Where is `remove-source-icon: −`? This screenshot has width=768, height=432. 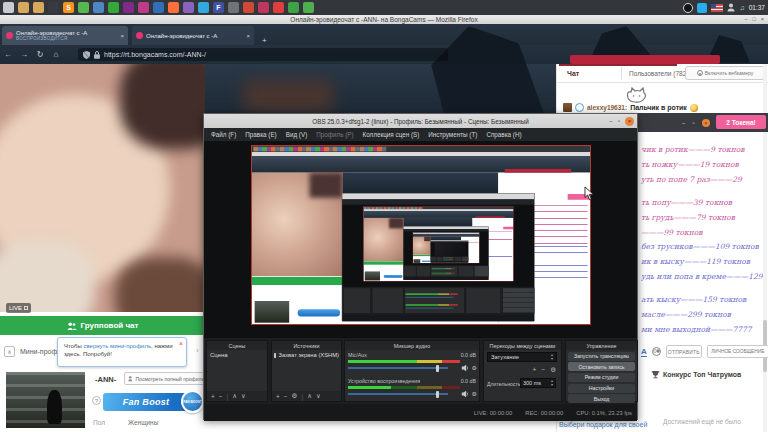
remove-source-icon: − is located at coordinates (286, 396).